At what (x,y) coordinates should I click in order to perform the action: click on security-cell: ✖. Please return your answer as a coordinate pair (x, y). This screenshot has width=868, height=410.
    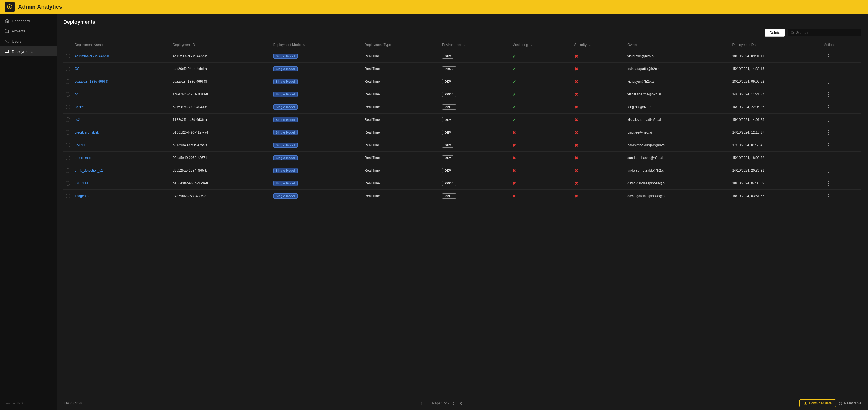
    Looking at the image, I should click on (599, 183).